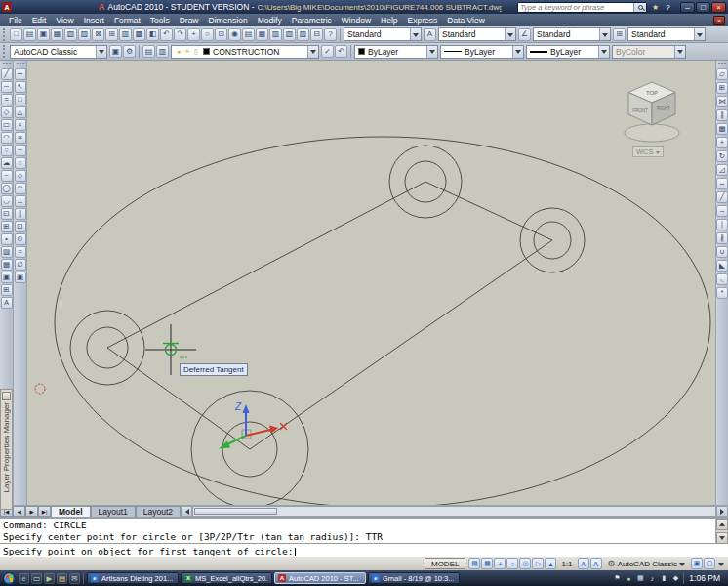 This screenshot has height=586, width=728. I want to click on menu-tools: Tools, so click(160, 20).